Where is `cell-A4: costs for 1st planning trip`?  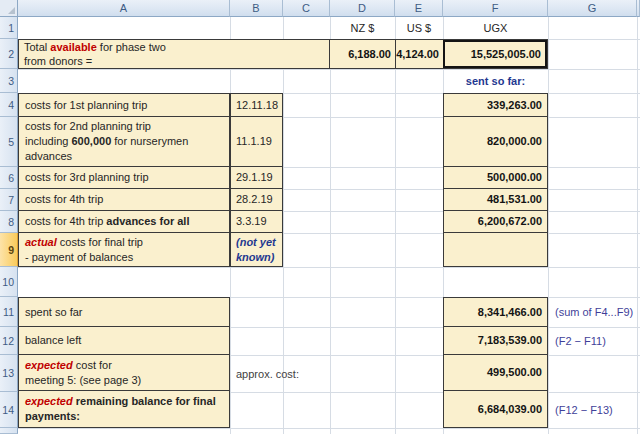
cell-A4: costs for 1st planning trip is located at coordinates (124, 106).